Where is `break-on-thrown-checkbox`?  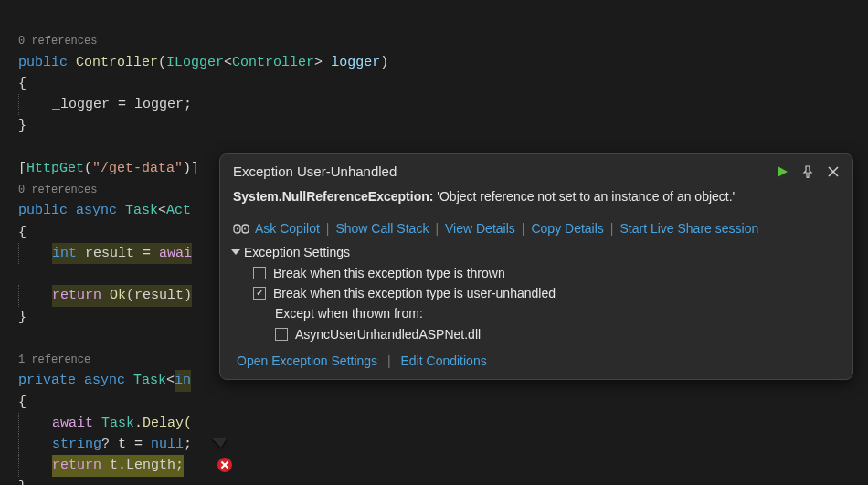 break-on-thrown-checkbox is located at coordinates (259, 273).